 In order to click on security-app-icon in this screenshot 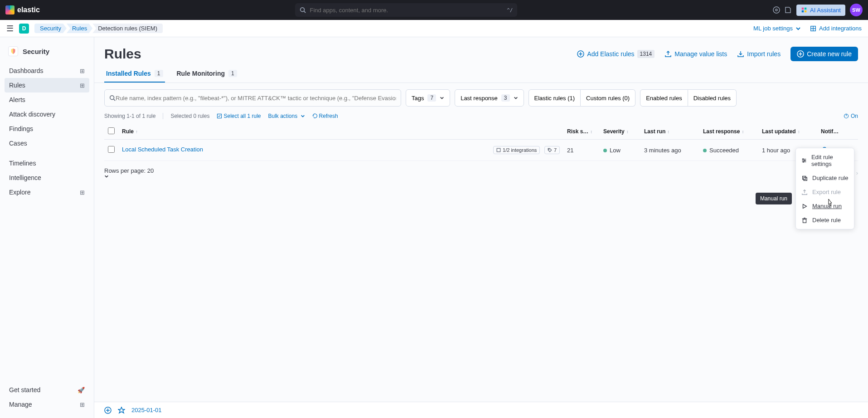, I will do `click(13, 51)`.